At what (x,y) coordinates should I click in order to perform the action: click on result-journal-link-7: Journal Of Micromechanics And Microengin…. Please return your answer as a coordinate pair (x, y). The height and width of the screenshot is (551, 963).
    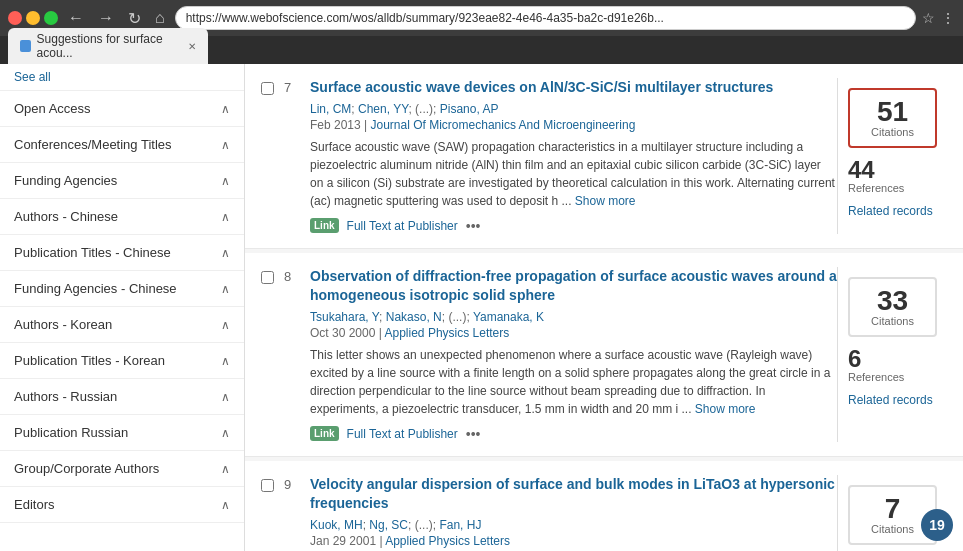
    Looking at the image, I should click on (504, 125).